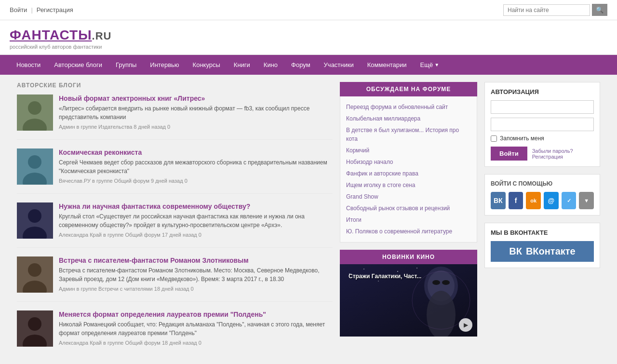 The height and width of the screenshot is (364, 617). I want to click on vk-widget: МЫ В ВКОНТАКТЕ ВК ВКонтакте, so click(542, 245).